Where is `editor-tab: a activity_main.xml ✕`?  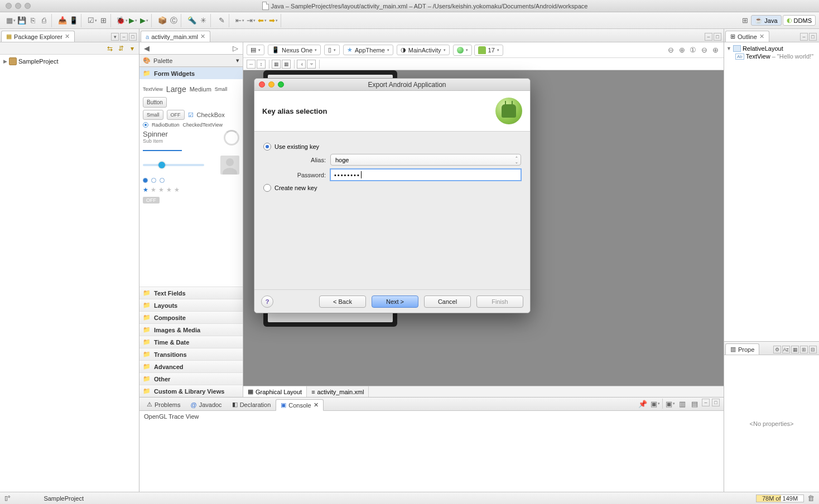 editor-tab: a activity_main.xml ✕ is located at coordinates (175, 36).